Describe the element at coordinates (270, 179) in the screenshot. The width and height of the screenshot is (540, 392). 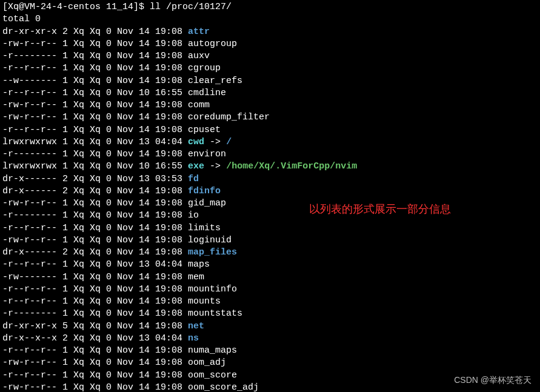
I see `list-item: dr-x------ 2 Xq Xq 0 Nov 13 03:53 fd` at that location.